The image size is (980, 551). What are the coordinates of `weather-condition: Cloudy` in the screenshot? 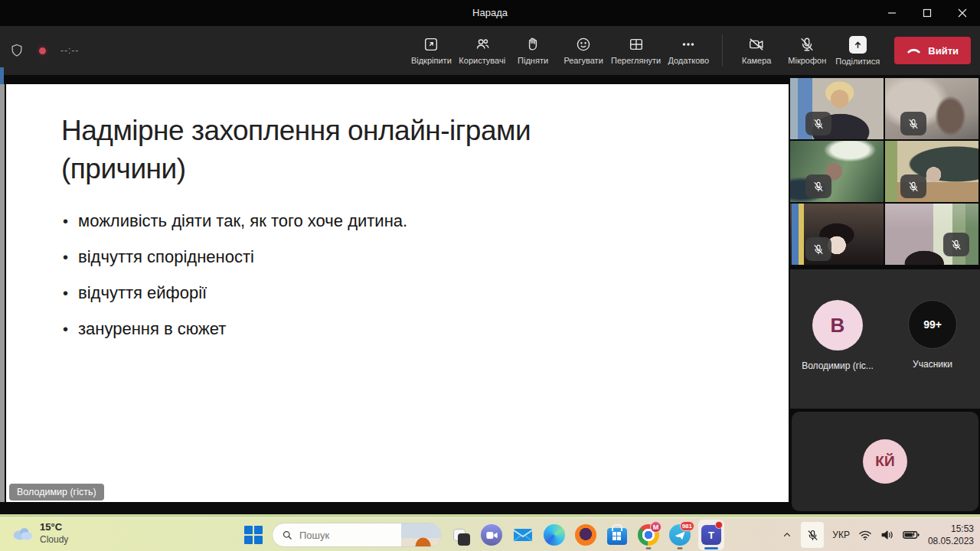 It's located at (54, 540).